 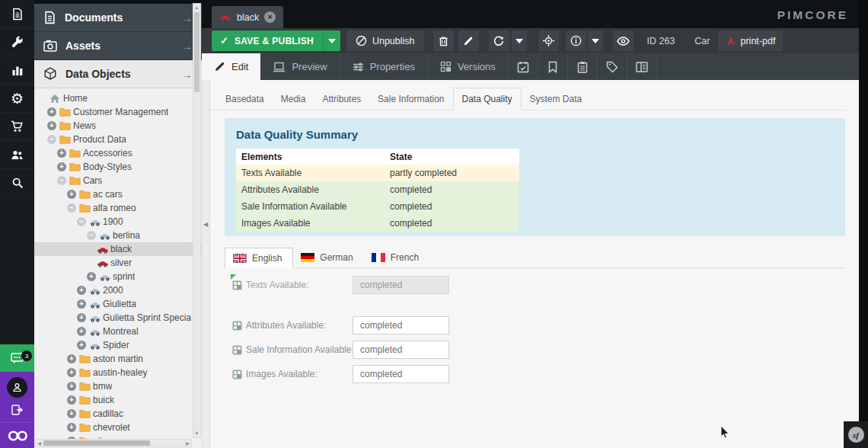 I want to click on accordion-data-objects: Data Objects →, so click(x=118, y=75).